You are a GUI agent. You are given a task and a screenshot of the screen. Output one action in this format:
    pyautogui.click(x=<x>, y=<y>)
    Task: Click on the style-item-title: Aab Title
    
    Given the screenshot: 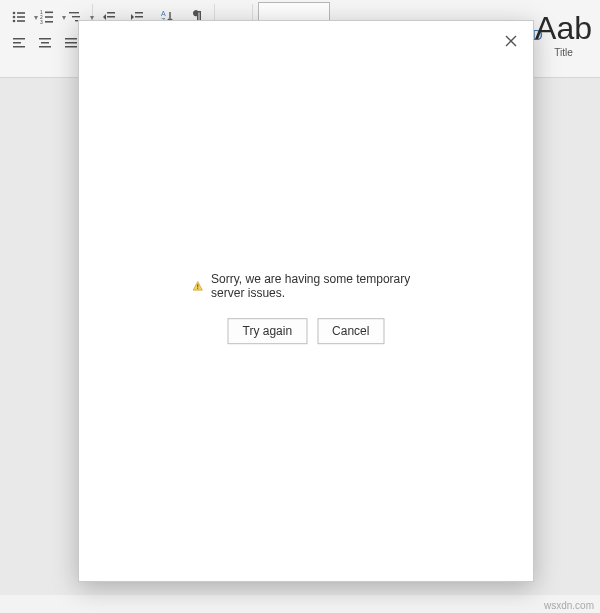 What is the action you would take?
    pyautogui.click(x=564, y=34)
    